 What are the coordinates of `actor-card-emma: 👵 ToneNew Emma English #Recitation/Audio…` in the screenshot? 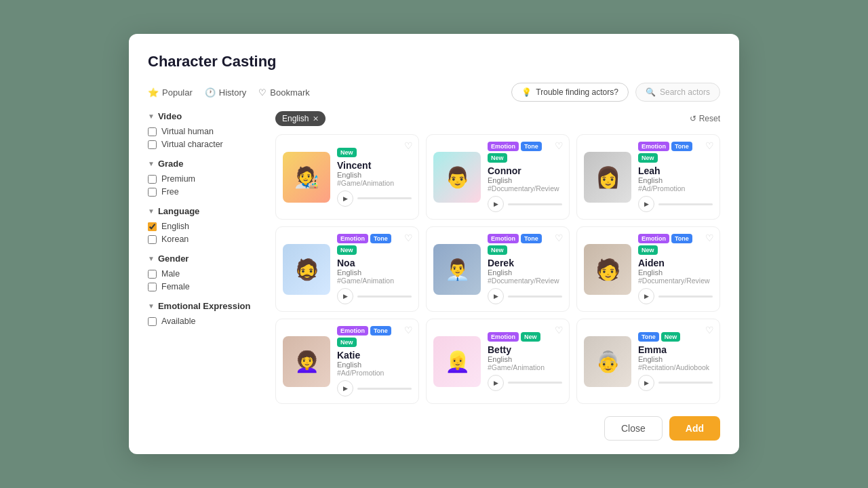 It's located at (648, 361).